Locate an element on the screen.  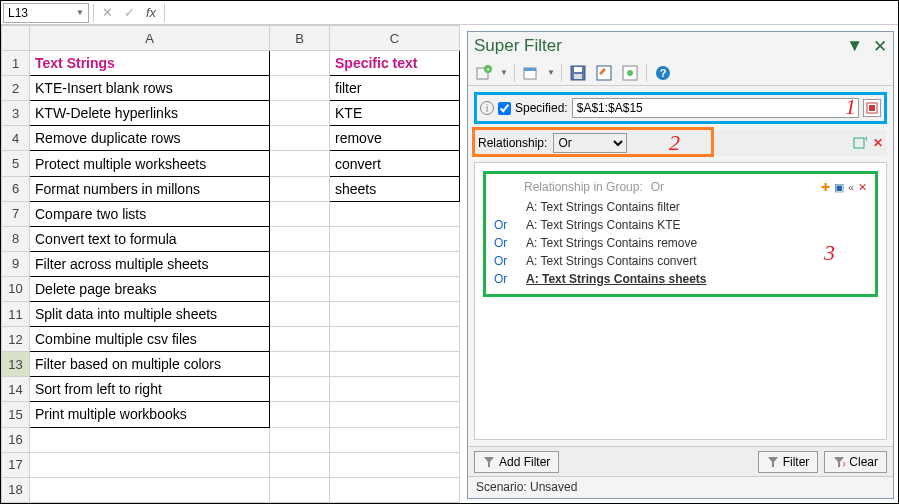
cell: Delete page breaks is located at coordinates (150, 288).